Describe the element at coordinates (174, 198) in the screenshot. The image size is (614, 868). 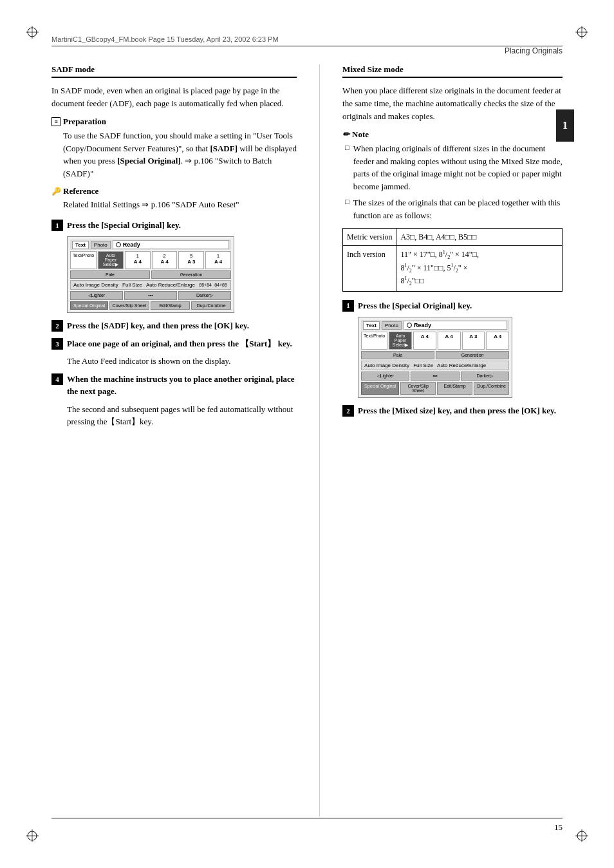
I see `reference-box: 🔑 Reference Related Initial Settings ⇒ p…` at that location.